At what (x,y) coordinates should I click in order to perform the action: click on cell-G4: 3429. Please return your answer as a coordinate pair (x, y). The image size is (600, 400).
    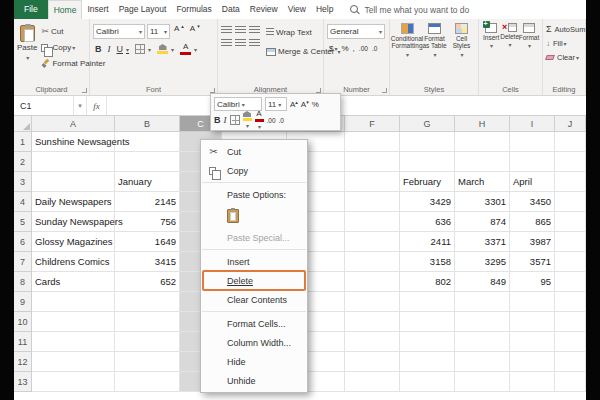
    Looking at the image, I should click on (428, 202).